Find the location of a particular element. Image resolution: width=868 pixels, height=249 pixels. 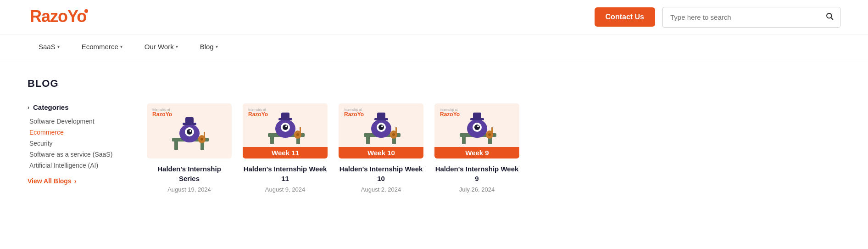

card-title-week9: Halden's Internship Week 9 is located at coordinates (477, 174).